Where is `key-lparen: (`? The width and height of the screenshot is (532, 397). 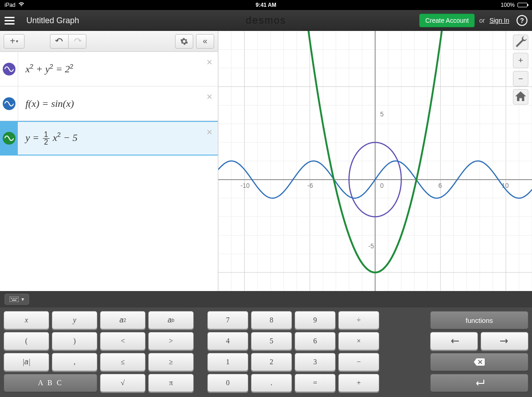 key-lparen: ( is located at coordinates (26, 341).